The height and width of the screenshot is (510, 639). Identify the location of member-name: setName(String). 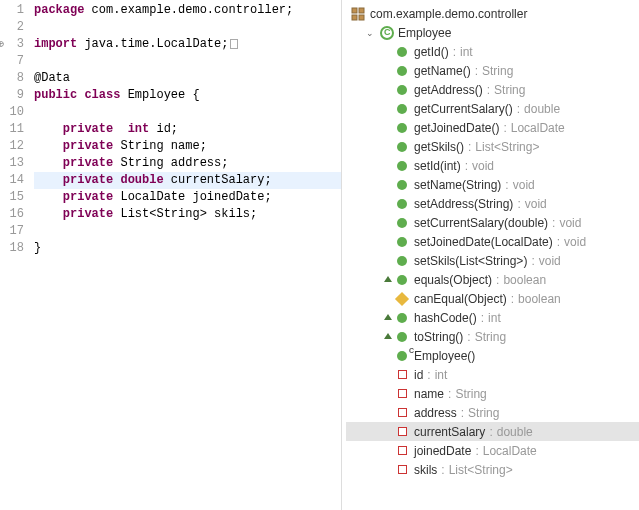
(458, 185).